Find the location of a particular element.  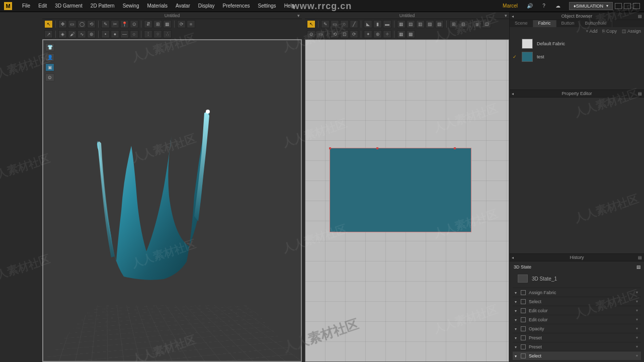

window-close is located at coordinates (636, 6).